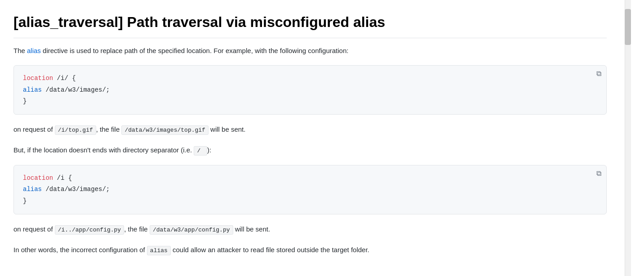 The height and width of the screenshot is (276, 644). Describe the element at coordinates (89, 230) in the screenshot. I see `prose-3-code-1: /i../app/config.py` at that location.